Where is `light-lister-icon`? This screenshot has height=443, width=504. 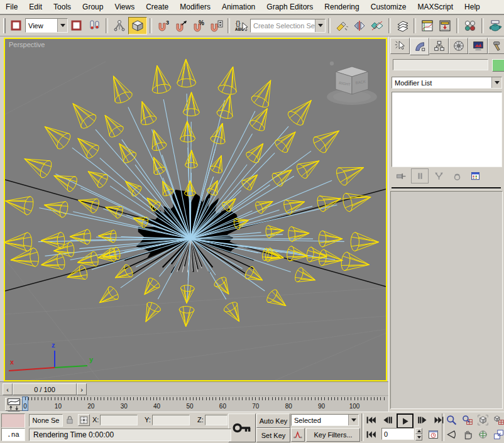 light-lister-icon is located at coordinates (342, 26).